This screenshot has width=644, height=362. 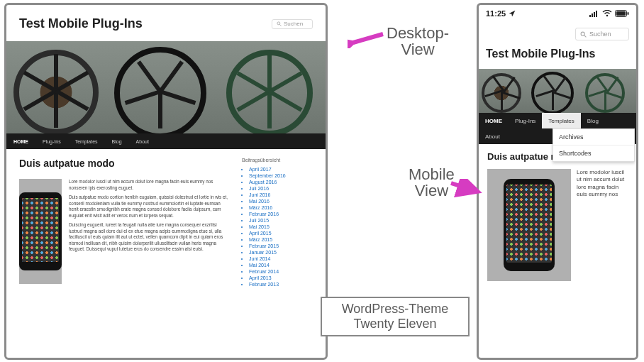 What do you see at coordinates (607, 13) in the screenshot?
I see `wifi-icon` at bounding box center [607, 13].